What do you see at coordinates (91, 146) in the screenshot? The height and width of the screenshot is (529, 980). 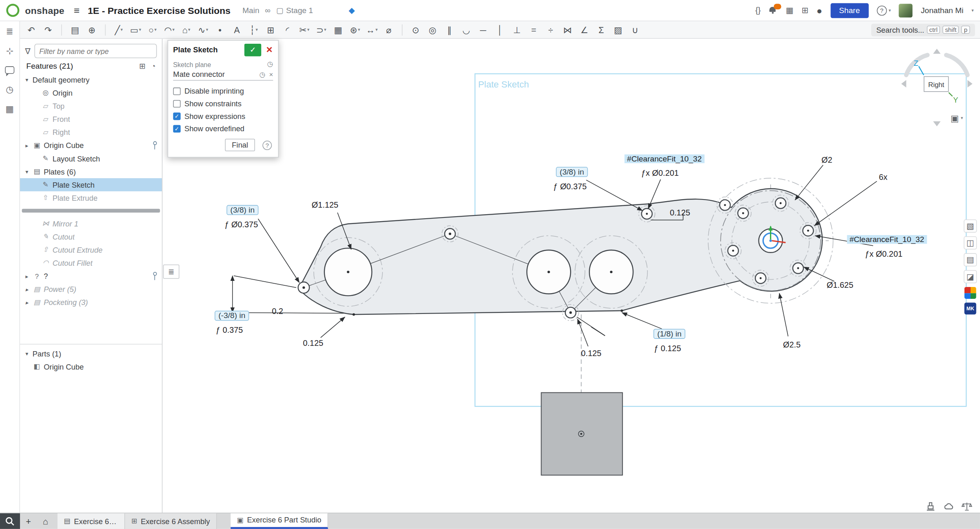 I see `feature-origin-cube: ▸▣Origin Cube` at bounding box center [91, 146].